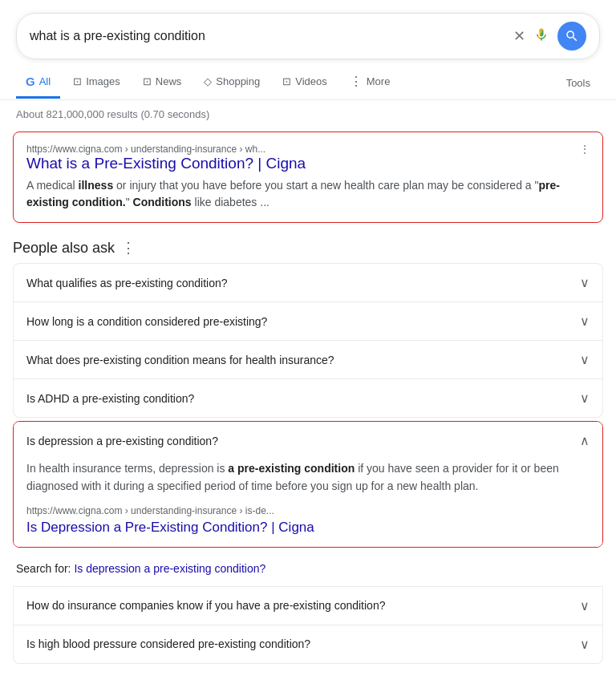 This screenshot has width=616, height=700. I want to click on more-faq-chevron-down-icon-1: ∨, so click(585, 606).